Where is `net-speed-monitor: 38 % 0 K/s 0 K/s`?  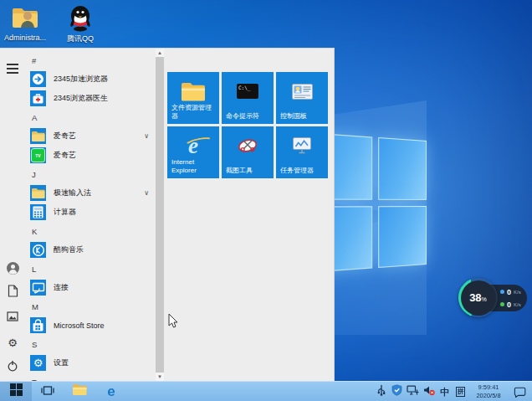
net-speed-monitor: 38 % 0 K/s 0 K/s is located at coordinates (494, 298).